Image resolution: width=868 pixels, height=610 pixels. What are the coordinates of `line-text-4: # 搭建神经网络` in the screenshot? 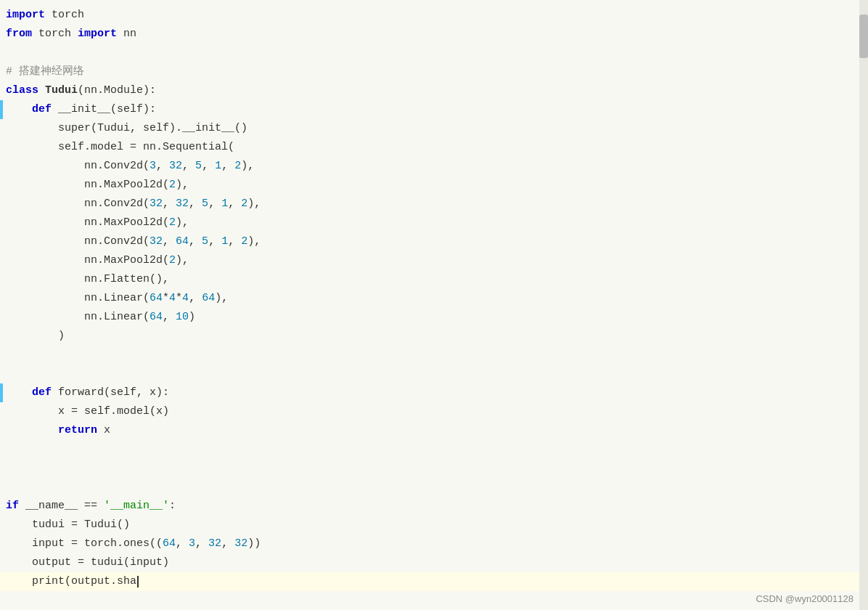 It's located at (45, 72).